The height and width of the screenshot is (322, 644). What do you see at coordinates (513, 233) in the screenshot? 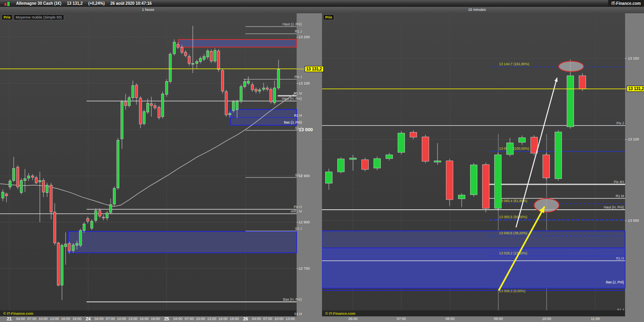
I see `fib-label: 13 040,5 (38,20%)` at bounding box center [513, 233].